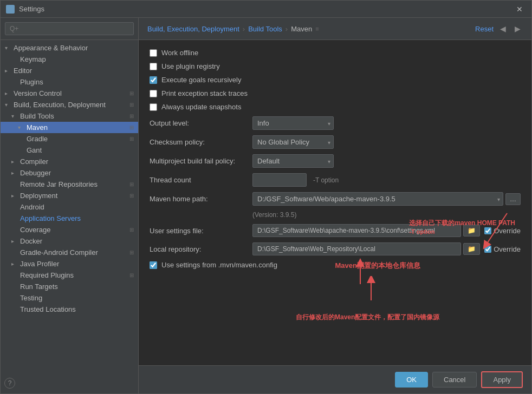 Image resolution: width=532 pixels, height=394 pixels. I want to click on maven-home-control: D:/GSF_Software/Web/apache-maven-3.9.5 ▾…, so click(387, 199).